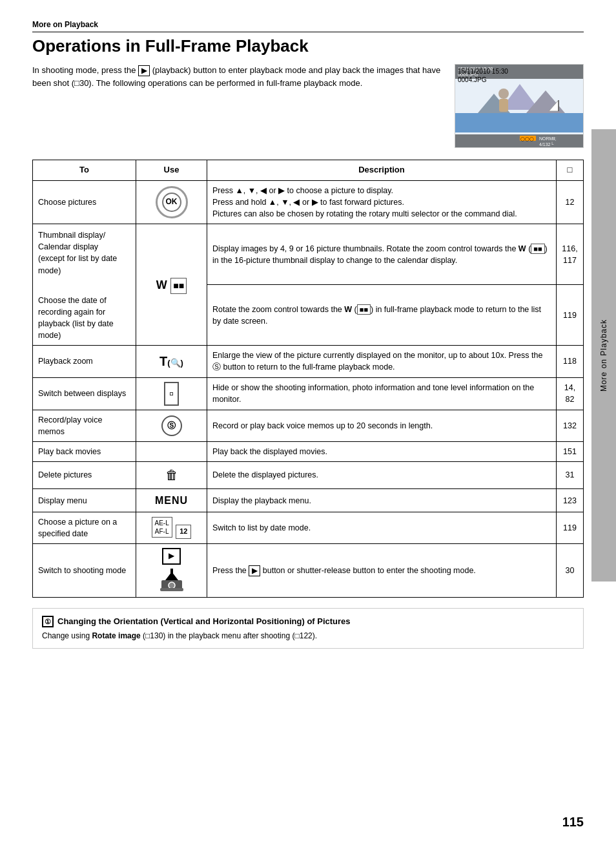 The width and height of the screenshot is (616, 849). I want to click on ae-af-icon: AE-LAF-L, so click(162, 527).